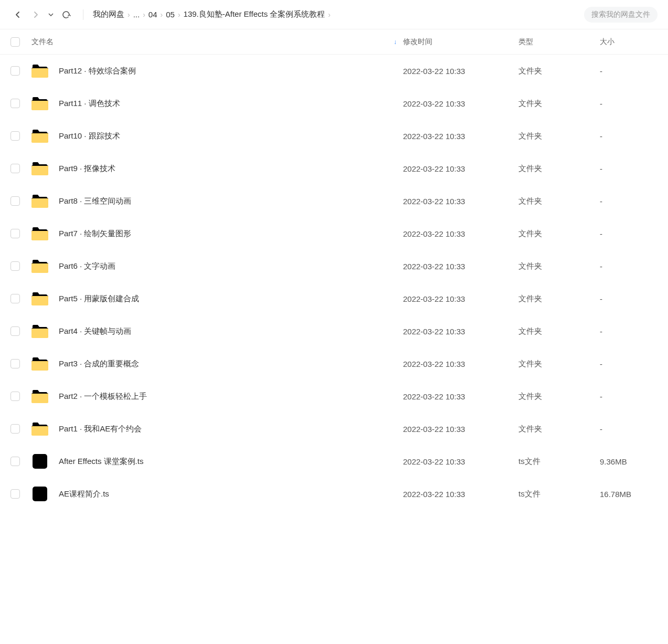 This screenshot has height=644, width=668. I want to click on video-file-icon, so click(40, 461).